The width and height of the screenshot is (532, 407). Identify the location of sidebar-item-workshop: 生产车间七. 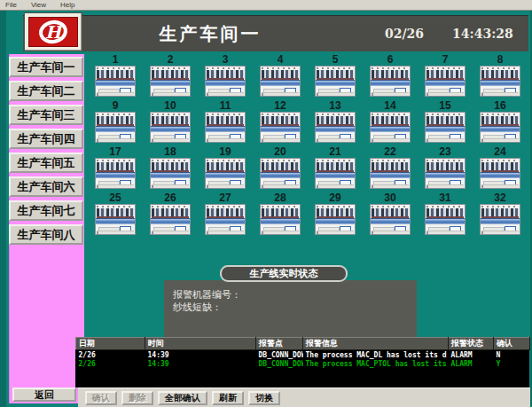
(46, 211).